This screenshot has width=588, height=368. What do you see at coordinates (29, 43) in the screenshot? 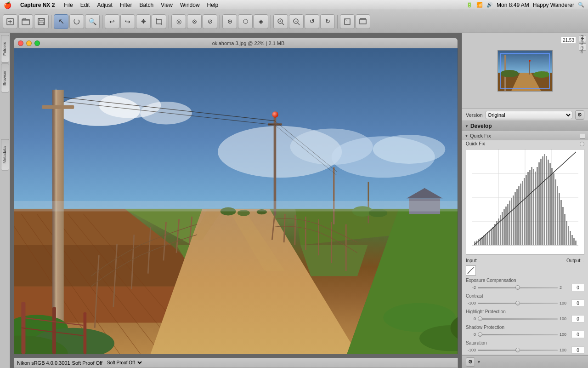
I see `window-minimize-btn` at bounding box center [29, 43].